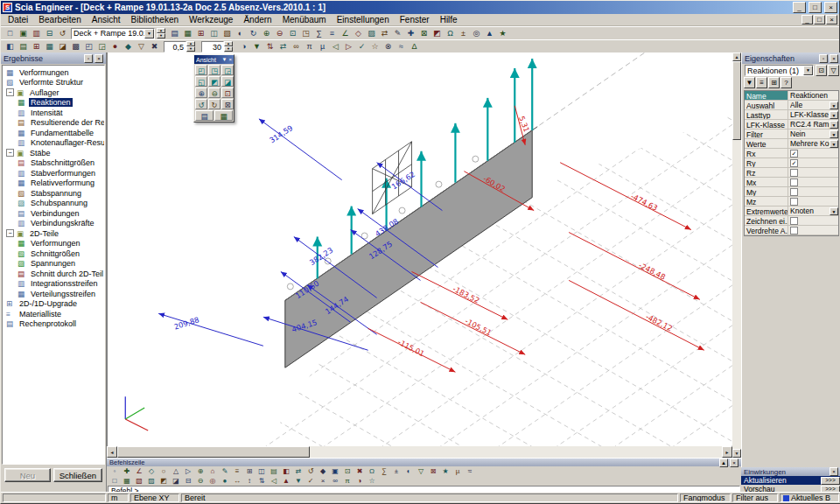 This screenshot has height=504, width=840. What do you see at coordinates (53, 254) in the screenshot?
I see `tree-item: ▧Schnittgrößen` at bounding box center [53, 254].